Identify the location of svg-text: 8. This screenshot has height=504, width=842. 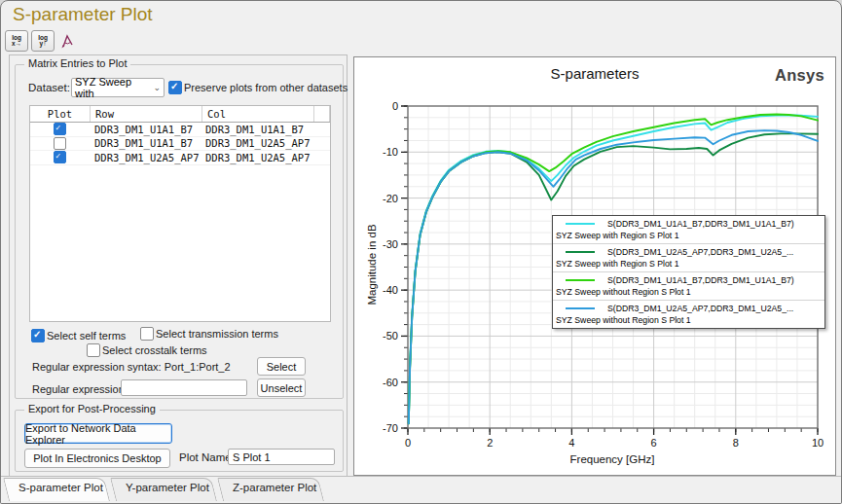
(736, 443).